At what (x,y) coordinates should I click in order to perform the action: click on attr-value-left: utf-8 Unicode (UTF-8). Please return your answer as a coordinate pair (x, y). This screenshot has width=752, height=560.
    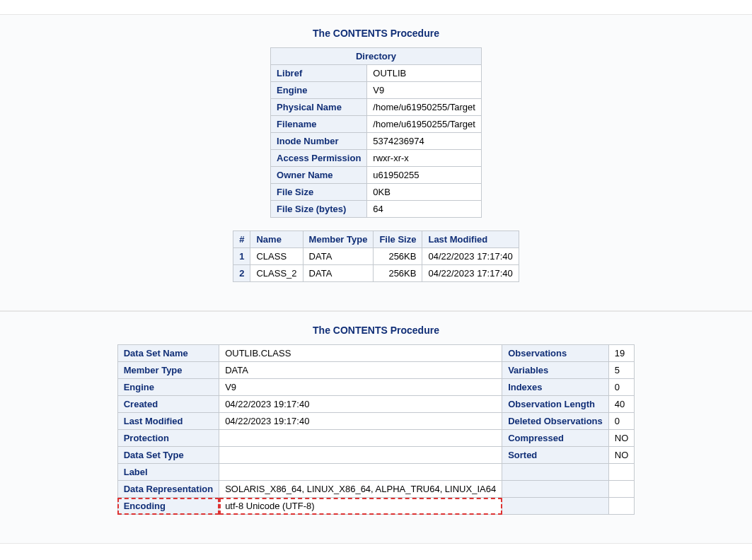
    Looking at the image, I should click on (361, 506).